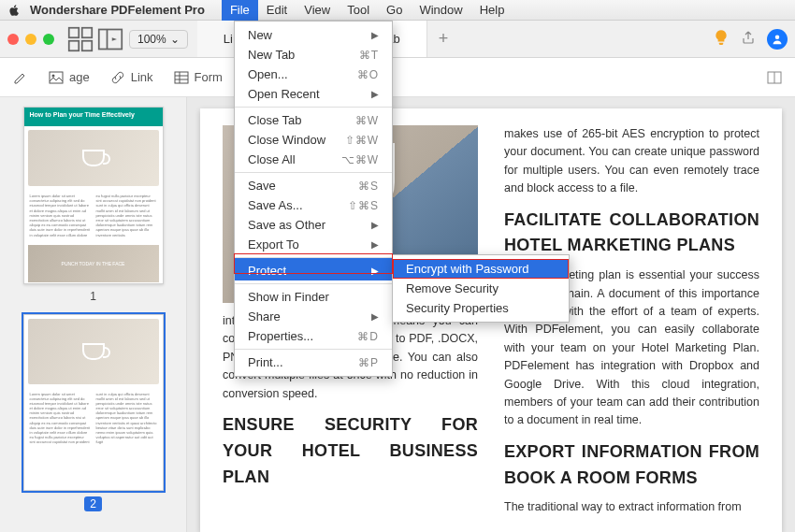  Describe the element at coordinates (443, 39) in the screenshot. I see `new-tab-button: +` at that location.